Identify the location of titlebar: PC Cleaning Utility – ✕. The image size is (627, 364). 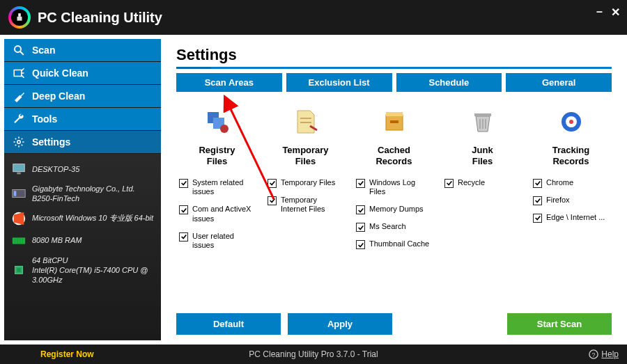
(314, 17).